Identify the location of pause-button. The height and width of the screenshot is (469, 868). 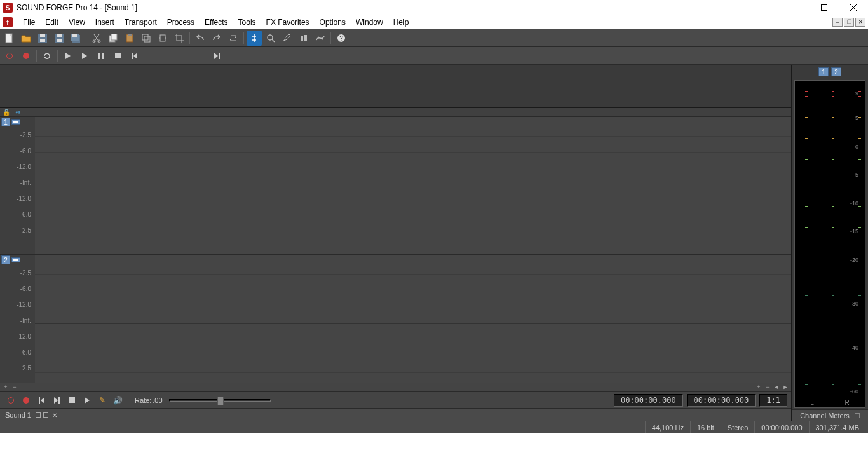
(101, 56).